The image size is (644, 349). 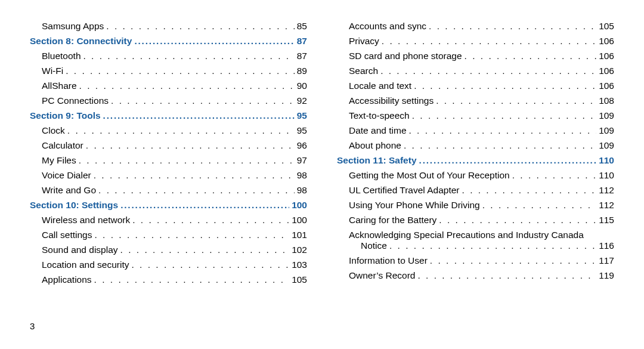 What do you see at coordinates (54, 131) in the screenshot?
I see `toc-entry-label: Clock` at bounding box center [54, 131].